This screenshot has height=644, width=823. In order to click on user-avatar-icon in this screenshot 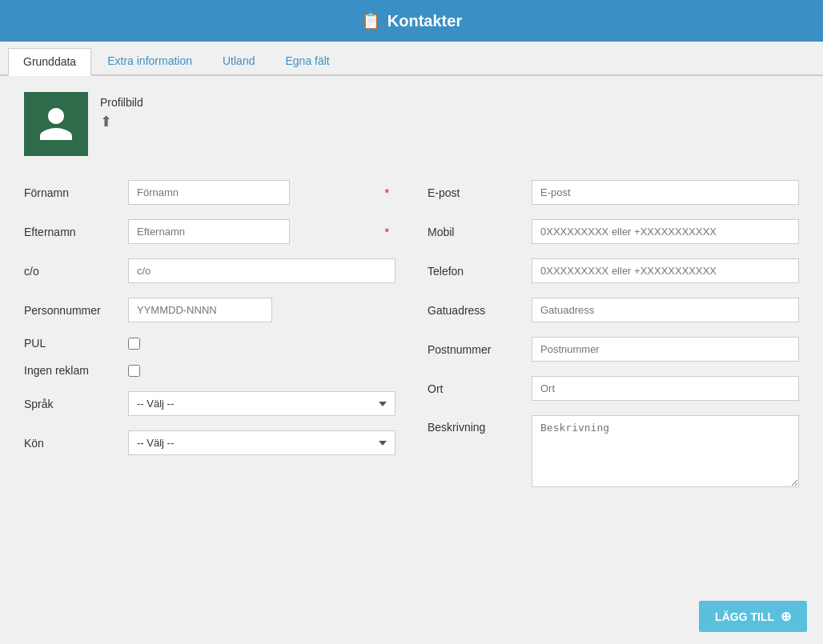, I will do `click(56, 124)`.